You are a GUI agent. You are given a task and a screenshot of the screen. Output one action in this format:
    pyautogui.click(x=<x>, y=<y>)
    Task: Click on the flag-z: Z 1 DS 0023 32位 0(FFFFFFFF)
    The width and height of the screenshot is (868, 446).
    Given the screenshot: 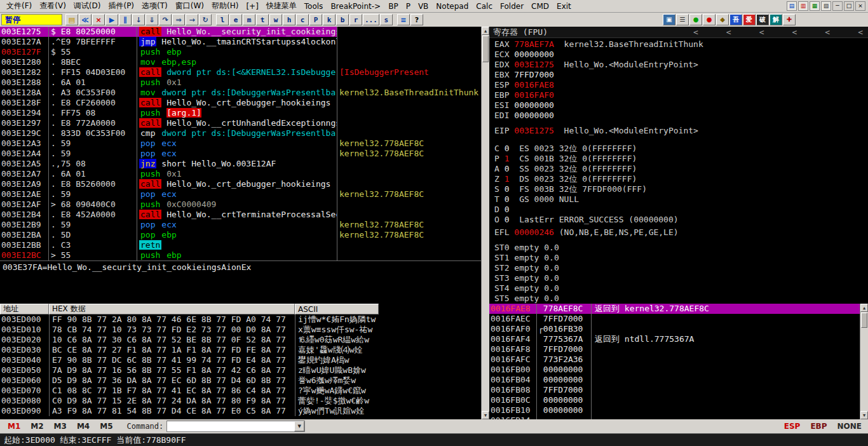 What is the action you would take?
    pyautogui.click(x=681, y=179)
    